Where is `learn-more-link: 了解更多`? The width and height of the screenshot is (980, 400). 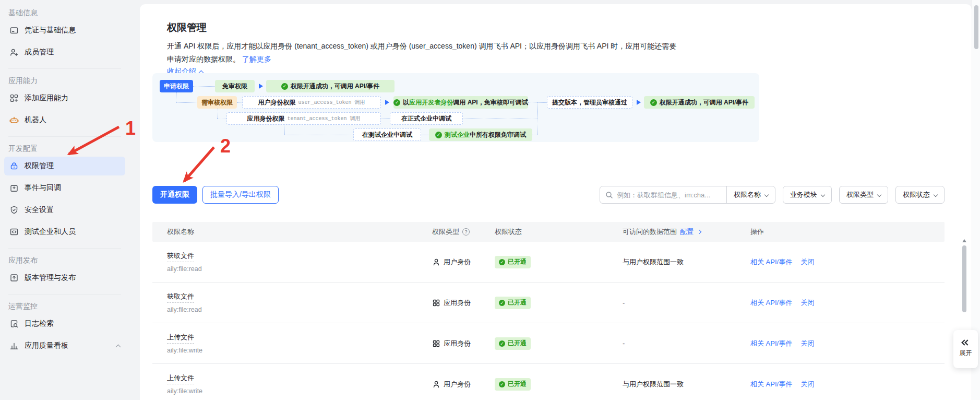
learn-more-link: 了解更多 is located at coordinates (257, 59).